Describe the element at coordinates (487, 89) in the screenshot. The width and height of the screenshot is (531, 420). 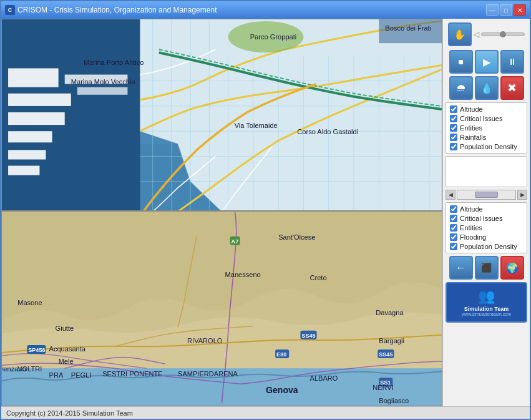
I see `flood-icon: 💧` at that location.